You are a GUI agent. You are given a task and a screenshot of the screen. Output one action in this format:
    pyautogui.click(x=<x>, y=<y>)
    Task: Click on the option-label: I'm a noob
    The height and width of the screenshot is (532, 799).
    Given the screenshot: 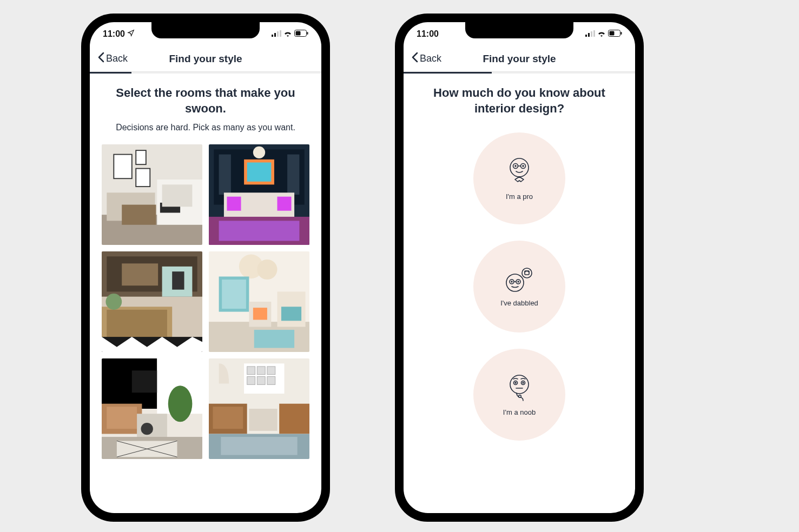 What is the action you would take?
    pyautogui.click(x=519, y=412)
    